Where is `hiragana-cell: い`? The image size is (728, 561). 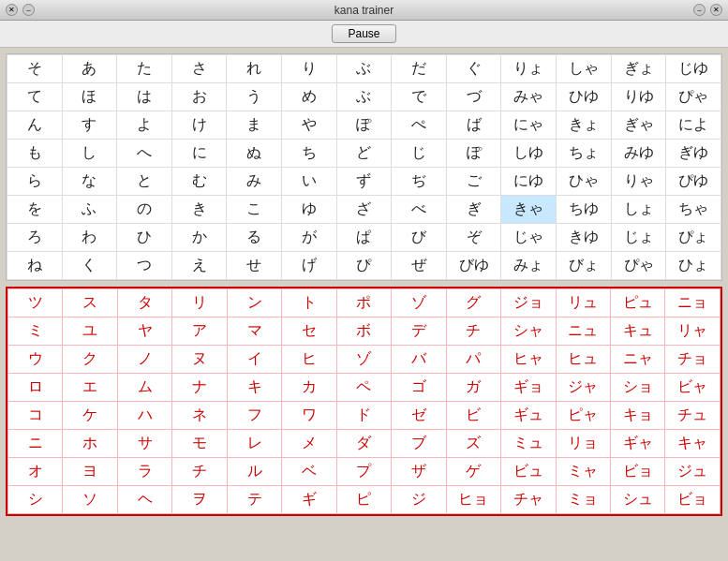 hiragana-cell: い is located at coordinates (309, 182).